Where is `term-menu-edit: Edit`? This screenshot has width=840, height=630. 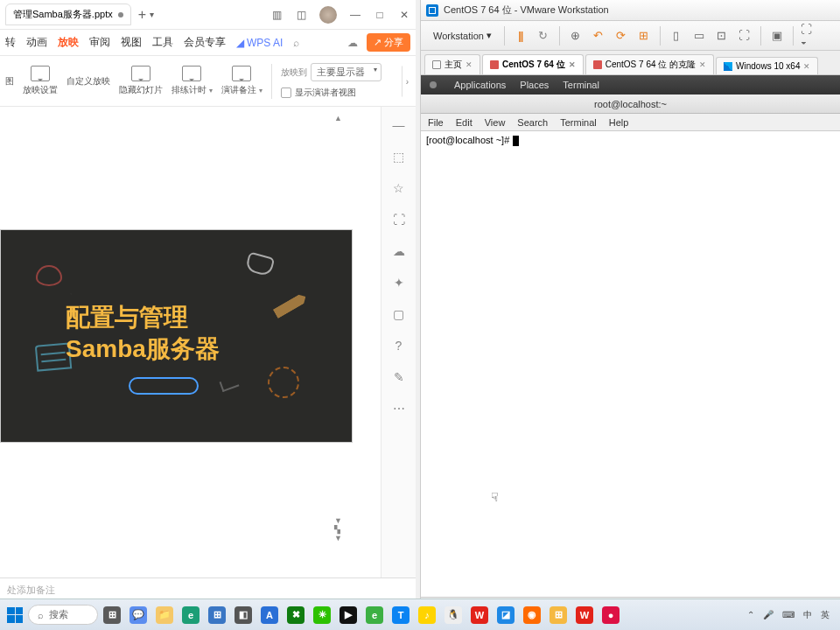
term-menu-edit: Edit is located at coordinates (464, 122).